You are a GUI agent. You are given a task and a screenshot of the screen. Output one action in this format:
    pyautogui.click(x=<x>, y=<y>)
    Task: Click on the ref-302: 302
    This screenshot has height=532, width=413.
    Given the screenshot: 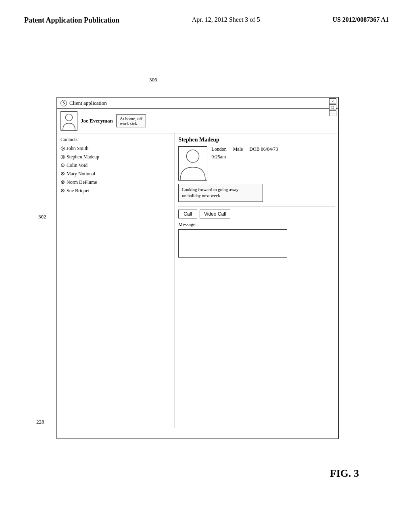 What is the action you would take?
    pyautogui.click(x=42, y=217)
    